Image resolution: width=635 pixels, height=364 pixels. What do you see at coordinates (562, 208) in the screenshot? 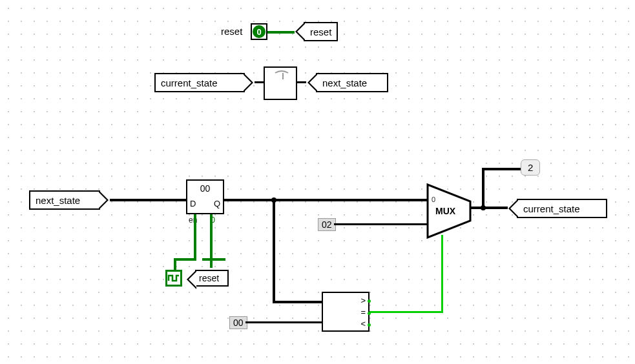
I see `tag-current-state-right: current_state` at bounding box center [562, 208].